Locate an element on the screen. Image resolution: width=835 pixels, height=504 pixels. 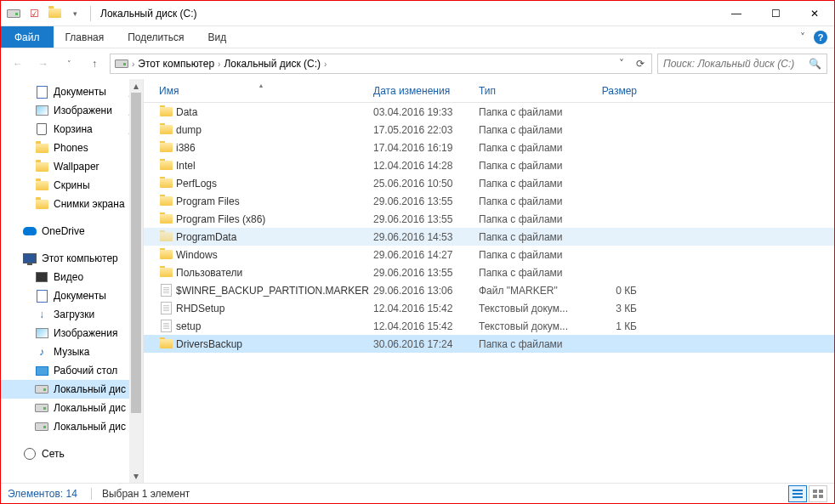
status-selection: Выбран 1 элемент is located at coordinates (140, 494).